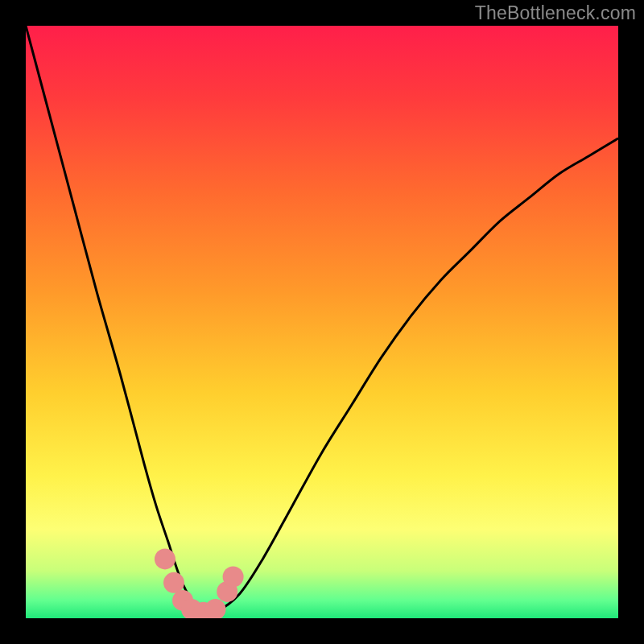 Image resolution: width=644 pixels, height=644 pixels. What do you see at coordinates (555, 13) in the screenshot?
I see `watermark-text: TheBottleneck.com` at bounding box center [555, 13].